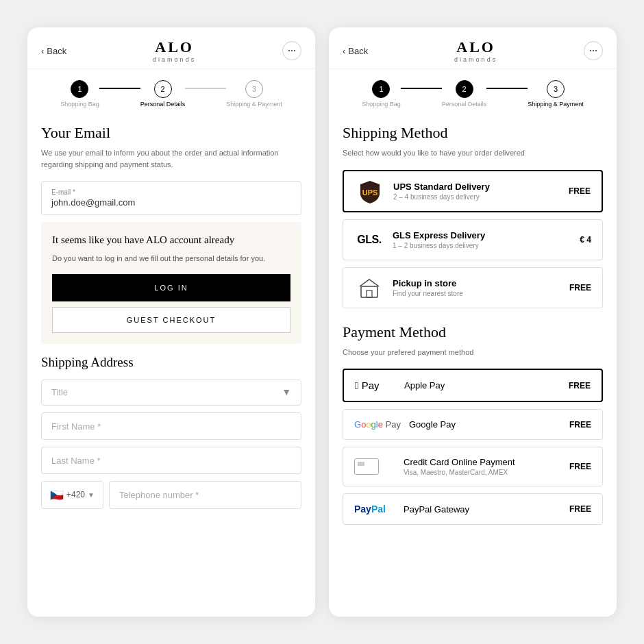 This screenshot has height=644, width=644. What do you see at coordinates (477, 191) in the screenshot?
I see `ups-info: UPS Standard Delivery 2 – 4 business day…` at bounding box center [477, 191].